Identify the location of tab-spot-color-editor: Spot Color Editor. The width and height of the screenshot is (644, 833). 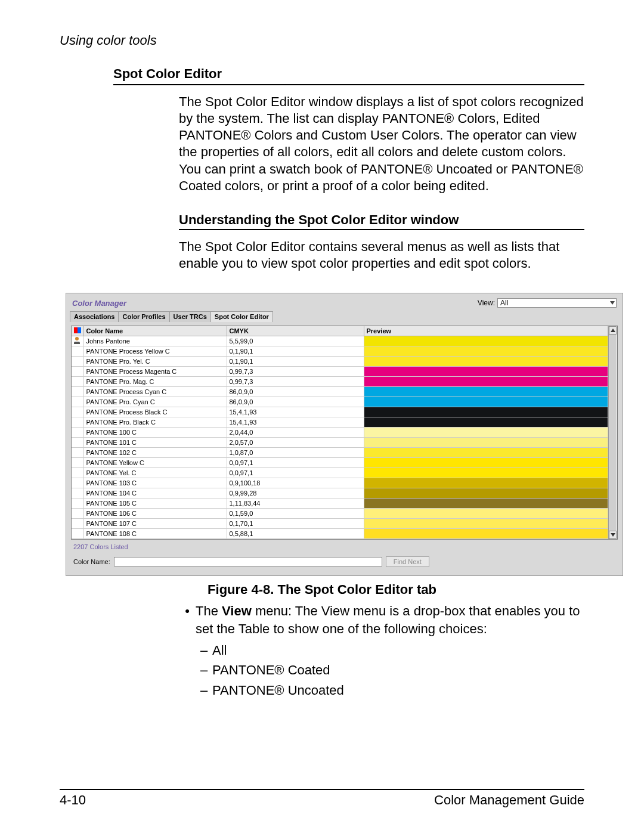
(242, 317).